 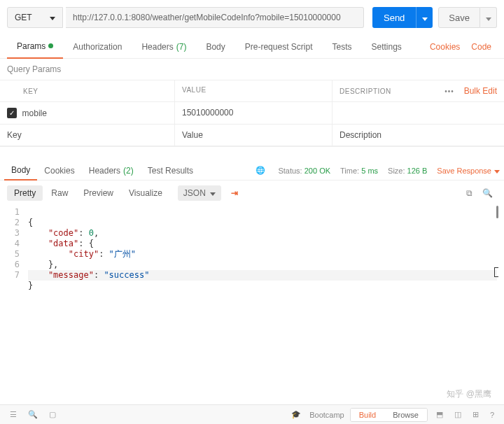 I want to click on active-dot-icon, so click(x=50, y=46).